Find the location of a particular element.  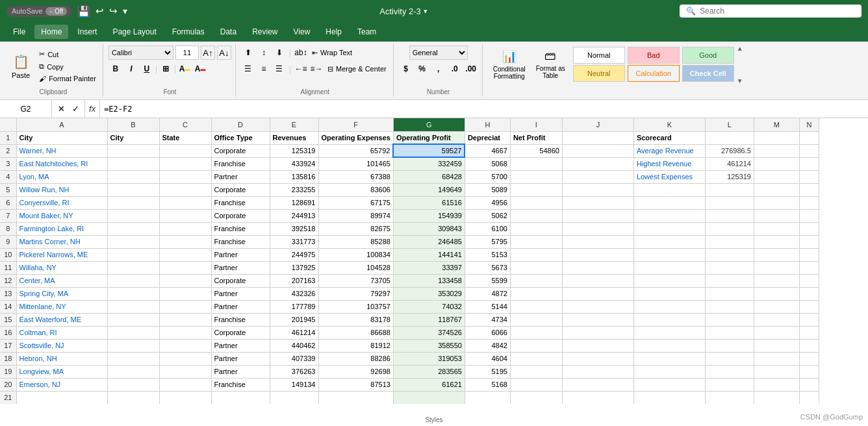

cell-12-D: Corporate is located at coordinates (240, 281).